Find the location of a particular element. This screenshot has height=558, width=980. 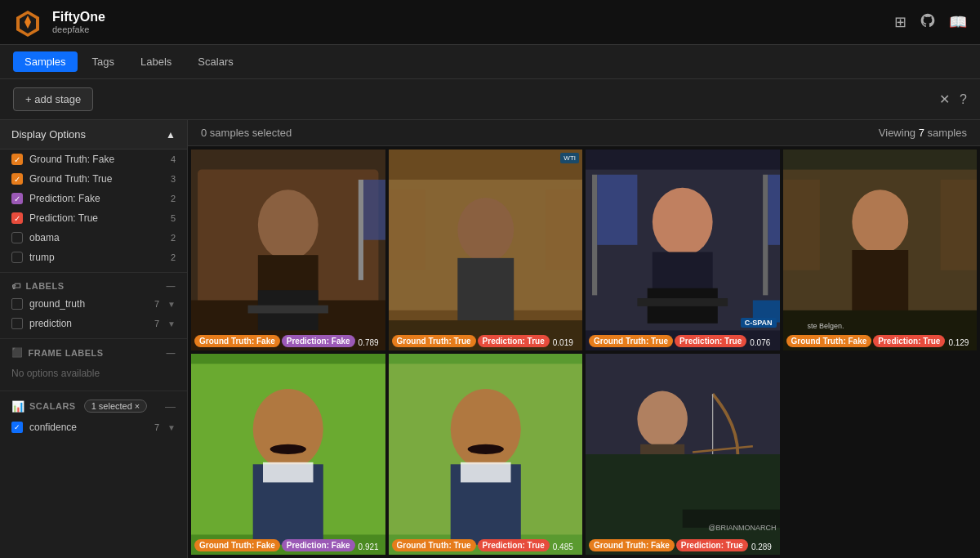

github-icon is located at coordinates (928, 23).